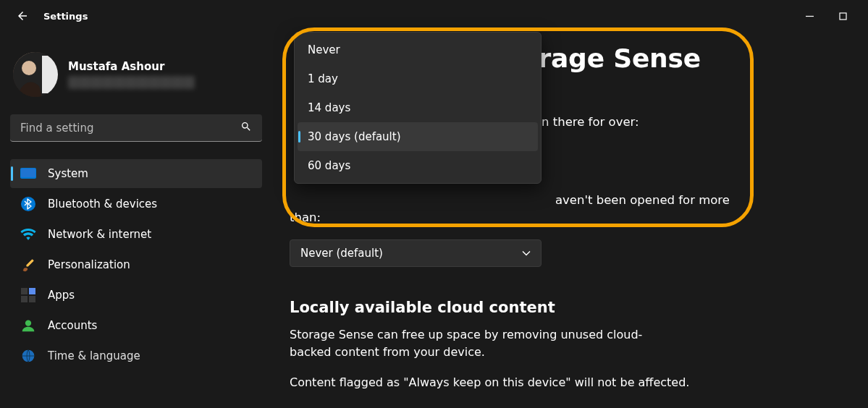 This screenshot has height=408, width=868. What do you see at coordinates (246, 128) in the screenshot?
I see `search-icon` at bounding box center [246, 128].